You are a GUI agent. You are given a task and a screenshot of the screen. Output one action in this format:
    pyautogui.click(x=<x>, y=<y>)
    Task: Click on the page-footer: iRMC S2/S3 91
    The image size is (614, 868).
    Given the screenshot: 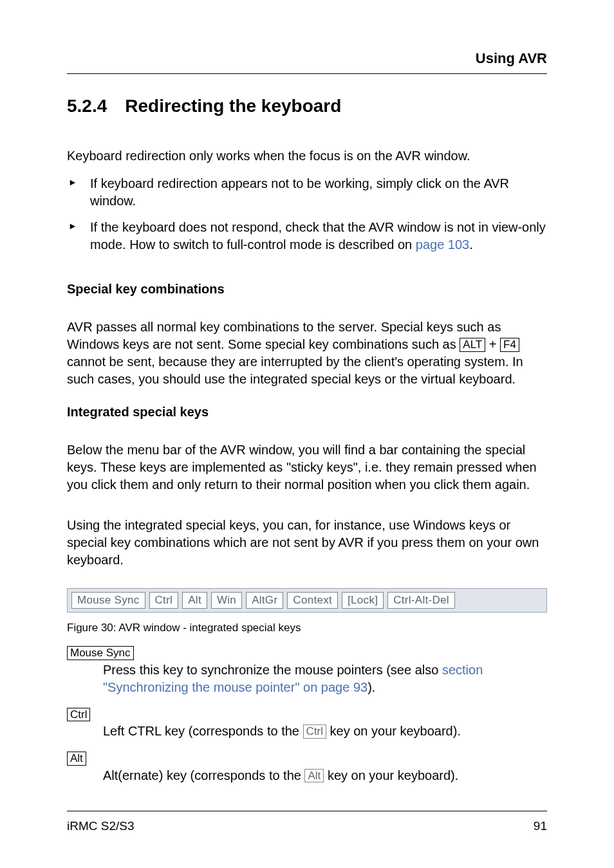 What is the action you would take?
    pyautogui.click(x=307, y=822)
    